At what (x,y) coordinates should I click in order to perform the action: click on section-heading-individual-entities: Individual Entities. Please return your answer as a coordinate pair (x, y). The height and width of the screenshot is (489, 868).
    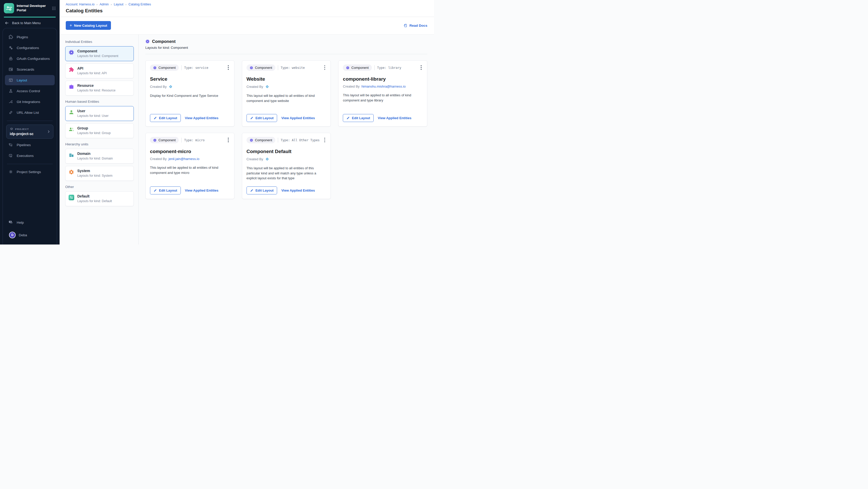
    Looking at the image, I should click on (100, 42).